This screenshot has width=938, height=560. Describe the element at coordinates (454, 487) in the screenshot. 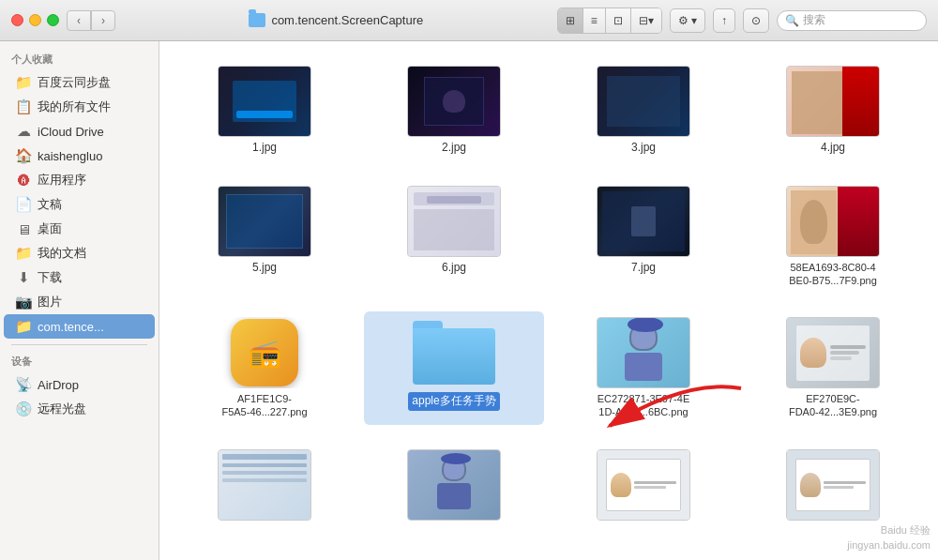

I see `file-item-partial2` at that location.